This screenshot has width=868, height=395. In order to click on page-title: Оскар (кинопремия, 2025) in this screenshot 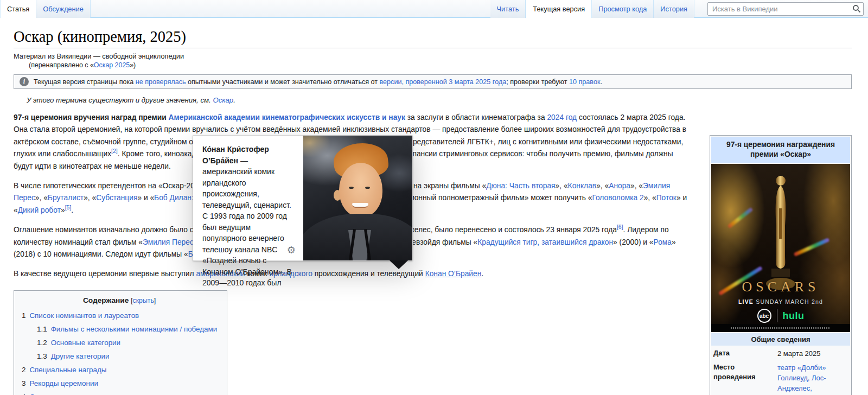, I will do `click(433, 38)`.